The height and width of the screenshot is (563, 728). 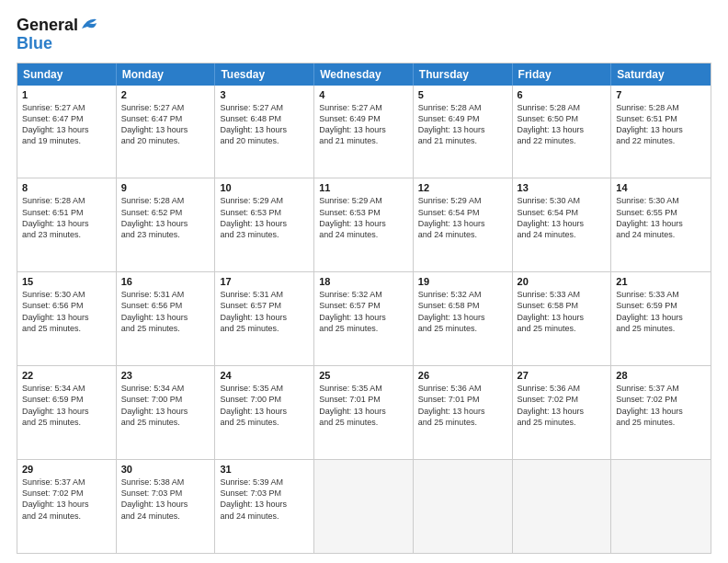 I want to click on day-number: 11, so click(x=364, y=188).